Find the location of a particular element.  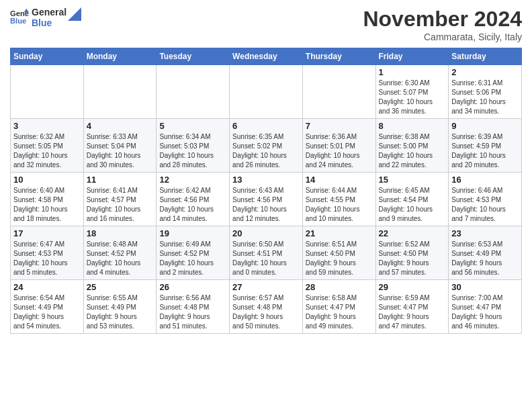

day-cell: 22Sunrise: 6:52 AM Sunset: 4:50 PM Dayli… is located at coordinates (412, 253).